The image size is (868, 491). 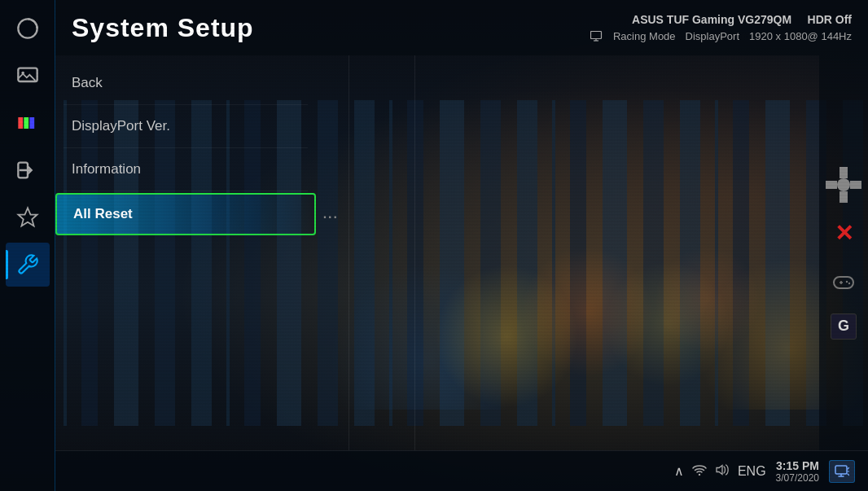 What do you see at coordinates (844, 326) in the screenshot?
I see `g-badge-icon: G` at bounding box center [844, 326].